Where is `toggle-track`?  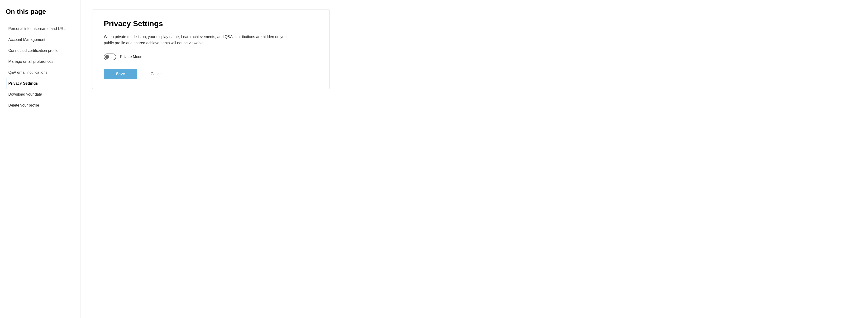
toggle-track is located at coordinates (110, 57).